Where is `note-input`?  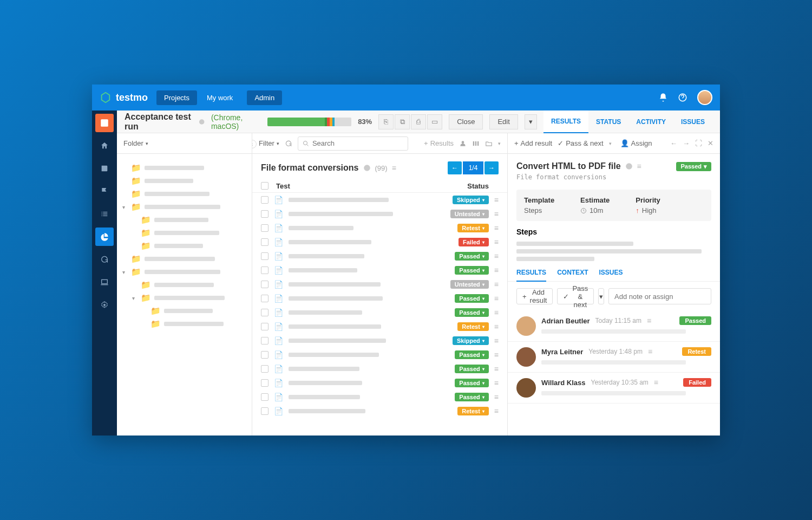
note-input is located at coordinates (660, 296).